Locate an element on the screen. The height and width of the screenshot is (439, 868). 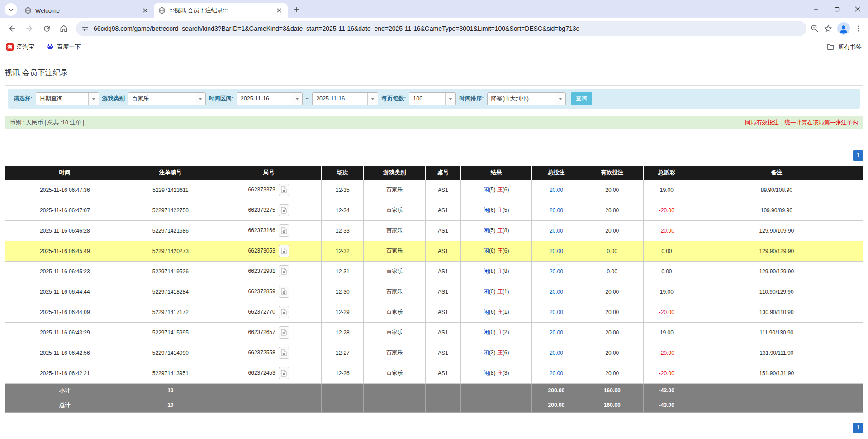
summary-bar: 币别 : 人民币 | 总共 :10 注单 | 同局有效投注，统一计算在该局第一张… is located at coordinates (434, 123).